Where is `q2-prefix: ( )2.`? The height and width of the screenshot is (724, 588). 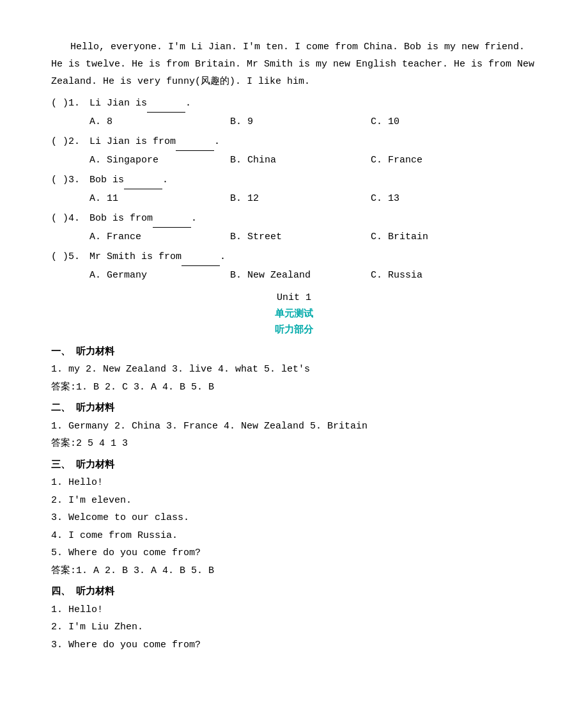
q2-prefix: ( )2. is located at coordinates (70, 142).